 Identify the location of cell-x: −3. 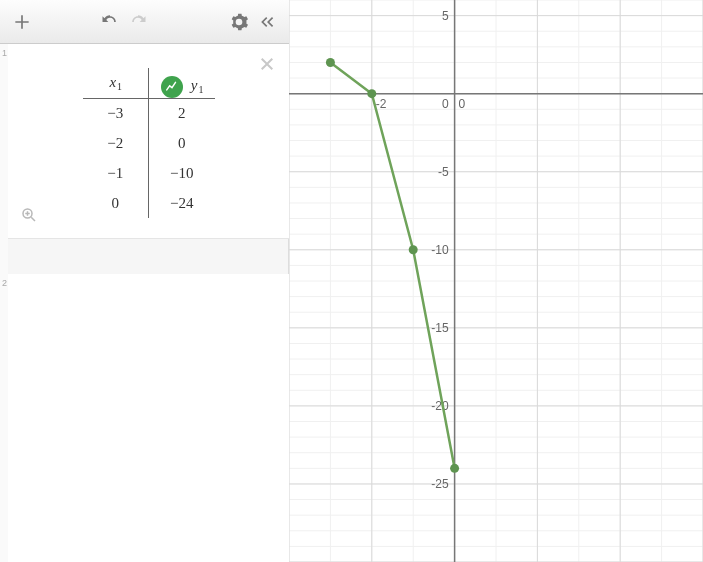
(116, 113).